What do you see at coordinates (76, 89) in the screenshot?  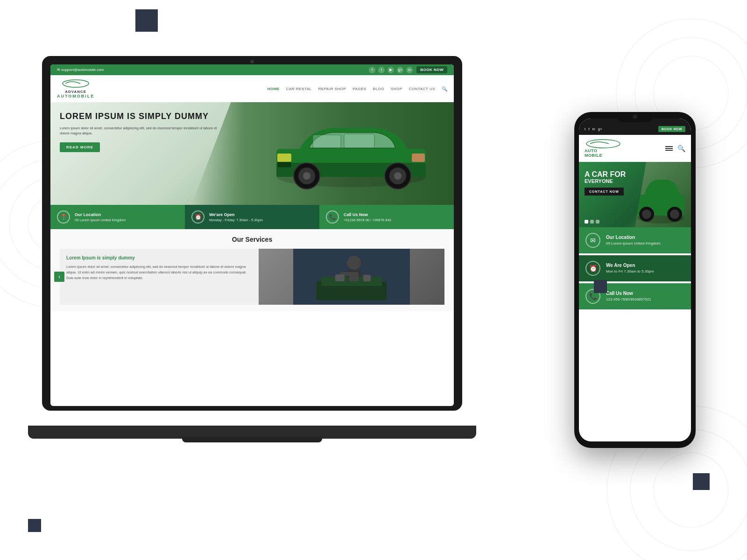 I see `site-logo: ADVANCE AUTOMOBILE` at bounding box center [76, 89].